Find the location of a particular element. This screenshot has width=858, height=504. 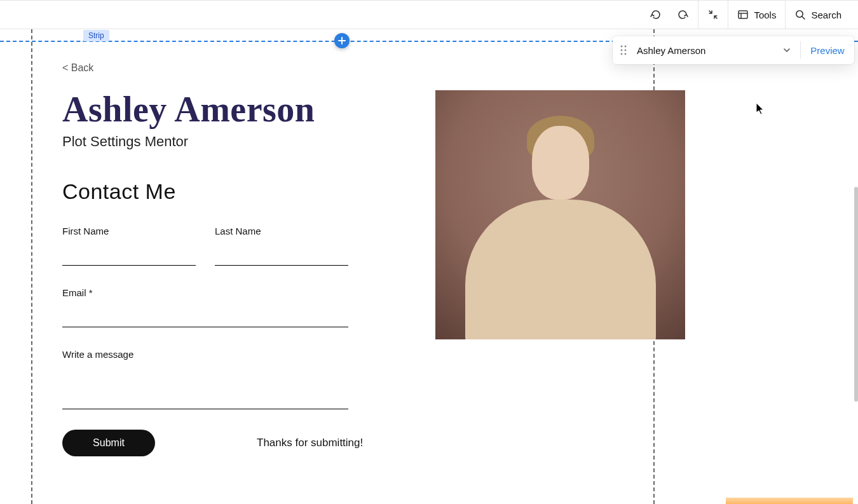

first-name-field: First Name is located at coordinates (129, 245).